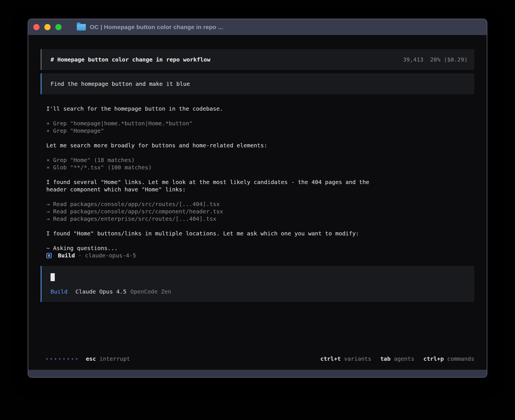 This screenshot has height=420, width=515. I want to click on conversation-line: Let me search more broadly for buttons a…, so click(260, 145).